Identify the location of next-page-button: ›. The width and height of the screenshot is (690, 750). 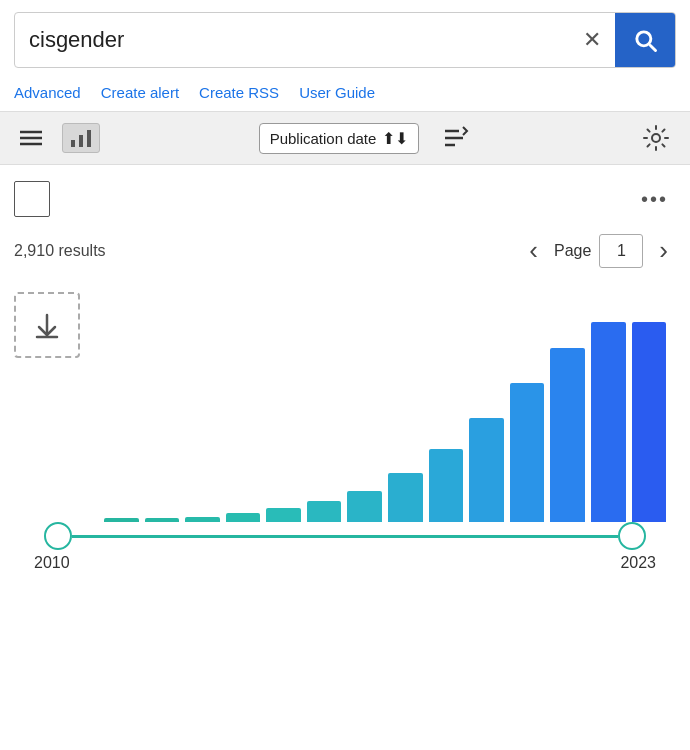
(664, 250).